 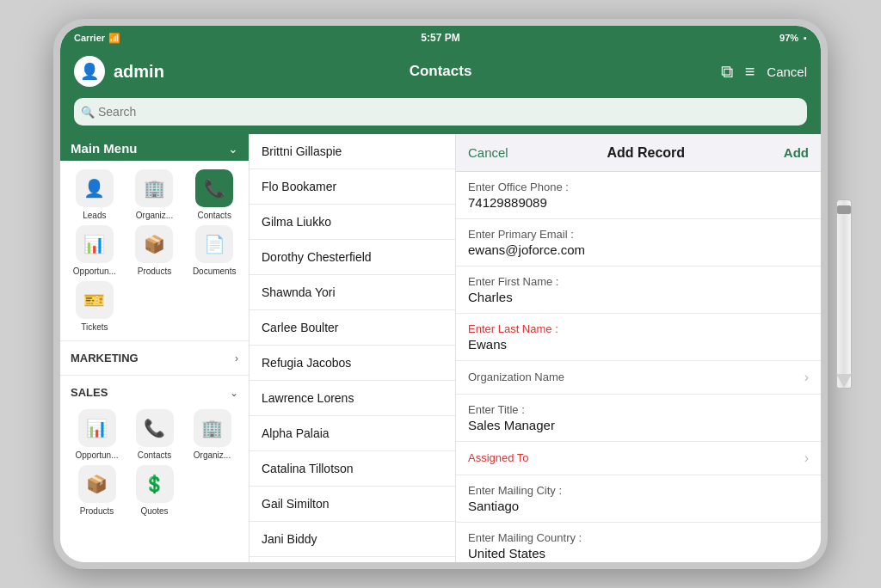 What do you see at coordinates (353, 433) in the screenshot?
I see `contact-item: Alpha Palaia` at bounding box center [353, 433].